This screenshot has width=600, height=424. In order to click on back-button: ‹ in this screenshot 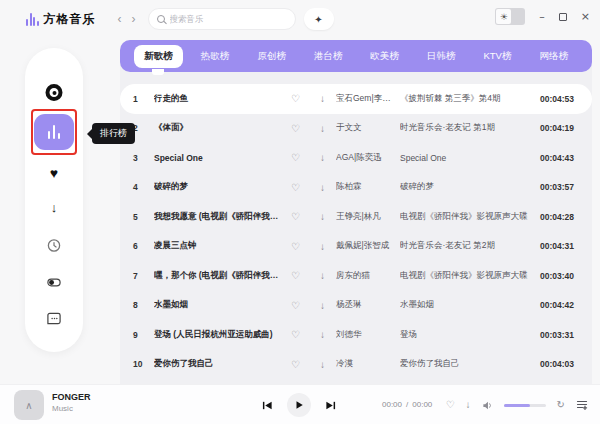, I will do `click(120, 19)`.